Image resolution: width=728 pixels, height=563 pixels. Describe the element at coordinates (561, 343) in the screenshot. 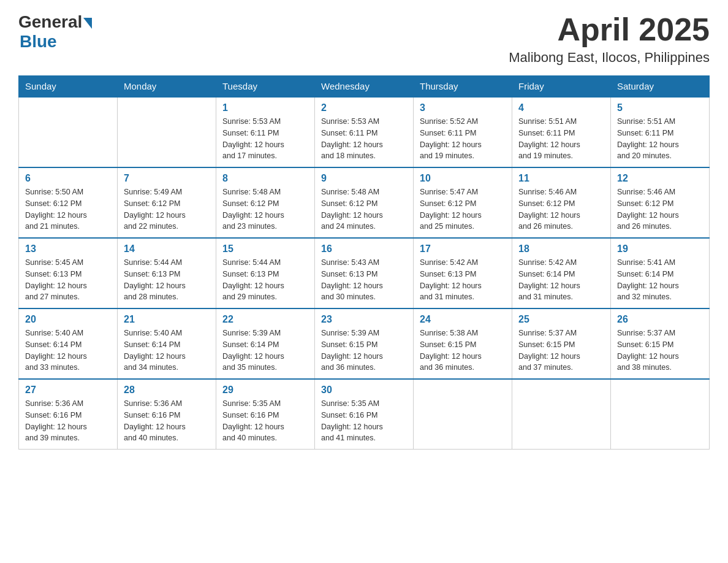

I see `calendar-cell: 25Sunrise: 5:37 AMSunset: 6:15 PMDayligh…` at that location.